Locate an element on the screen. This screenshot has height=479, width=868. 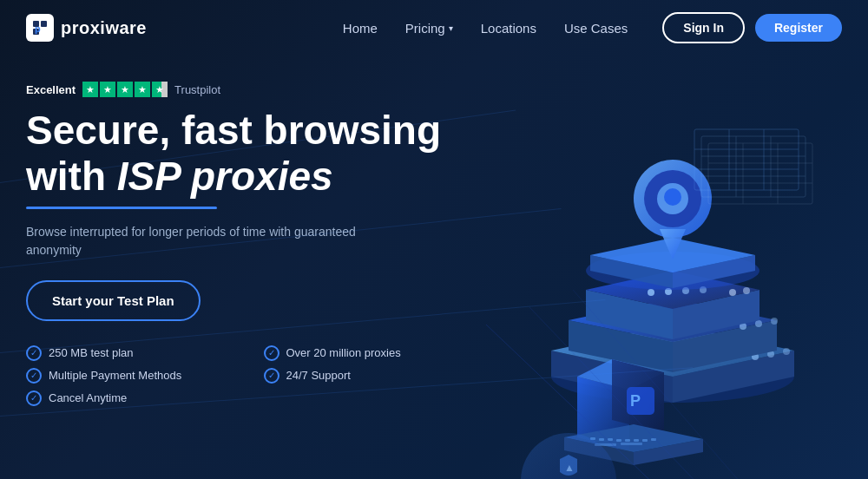
logo: p proxiware is located at coordinates (87, 28).